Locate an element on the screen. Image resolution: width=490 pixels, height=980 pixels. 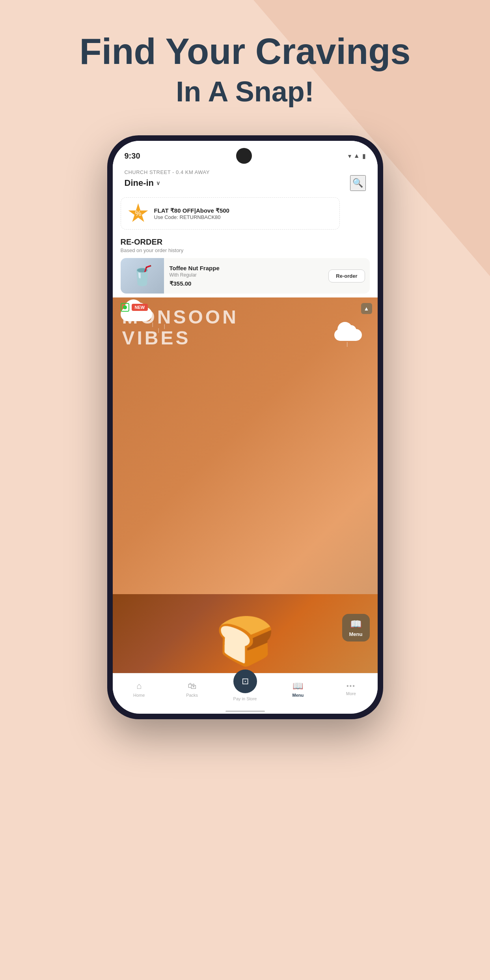
veg-dot is located at coordinates (125, 307).